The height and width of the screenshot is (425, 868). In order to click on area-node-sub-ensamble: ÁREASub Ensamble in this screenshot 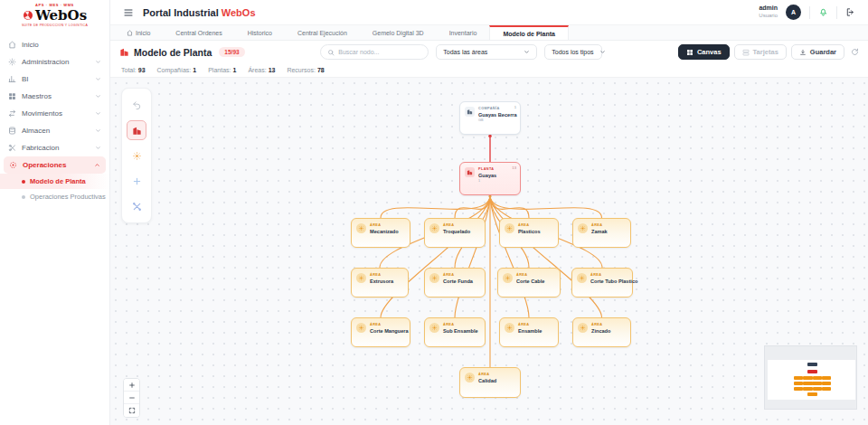, I will do `click(455, 333)`.